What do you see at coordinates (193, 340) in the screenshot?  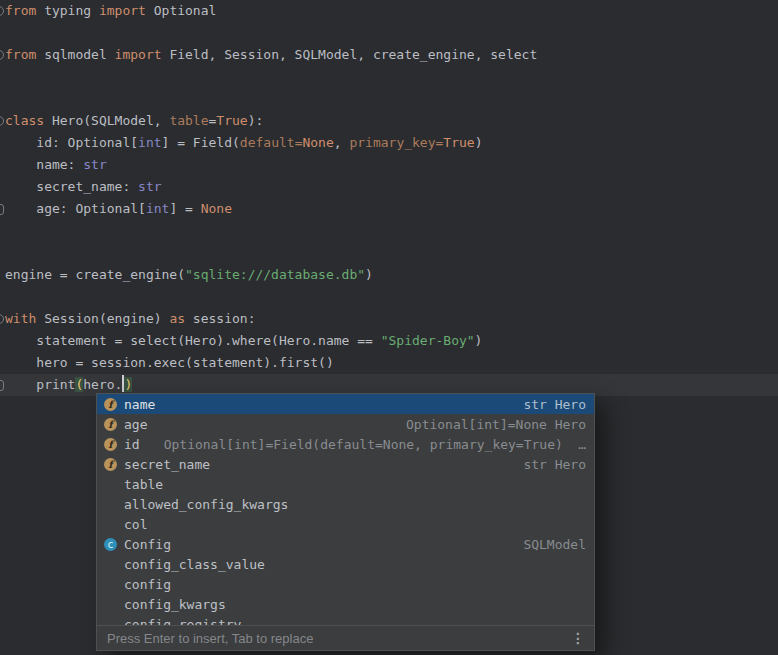 I see `code-token: statement = select(Hero).where(Hero.name…` at bounding box center [193, 340].